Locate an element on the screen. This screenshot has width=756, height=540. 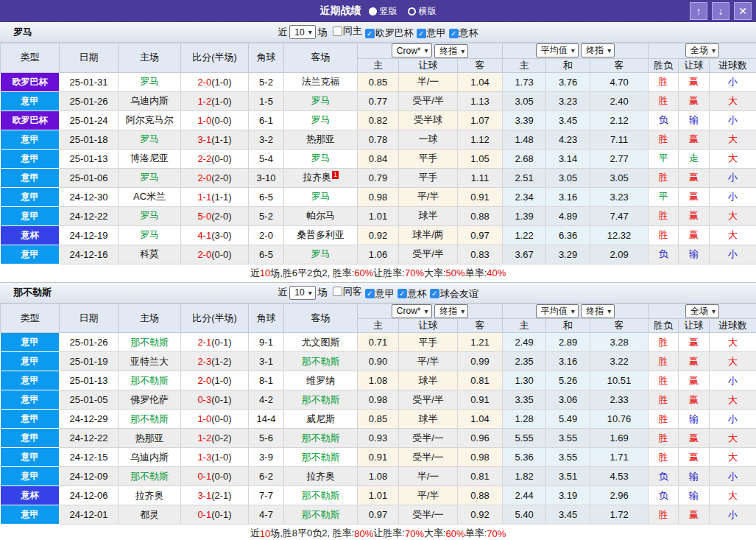
checkbox-label: 意甲 is located at coordinates (437, 33).